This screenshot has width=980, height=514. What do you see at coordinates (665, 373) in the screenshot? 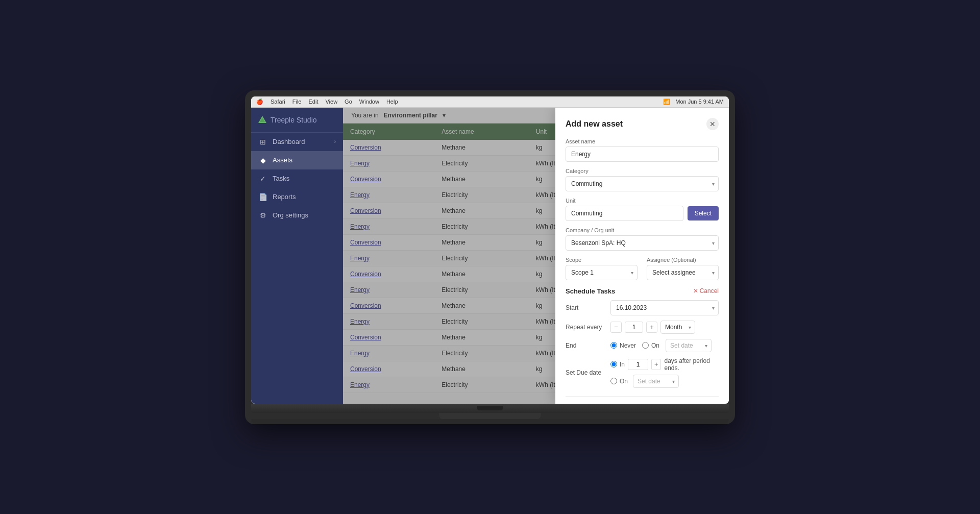
I see `due-date-options: In + days after period ends. On` at bounding box center [665, 373].